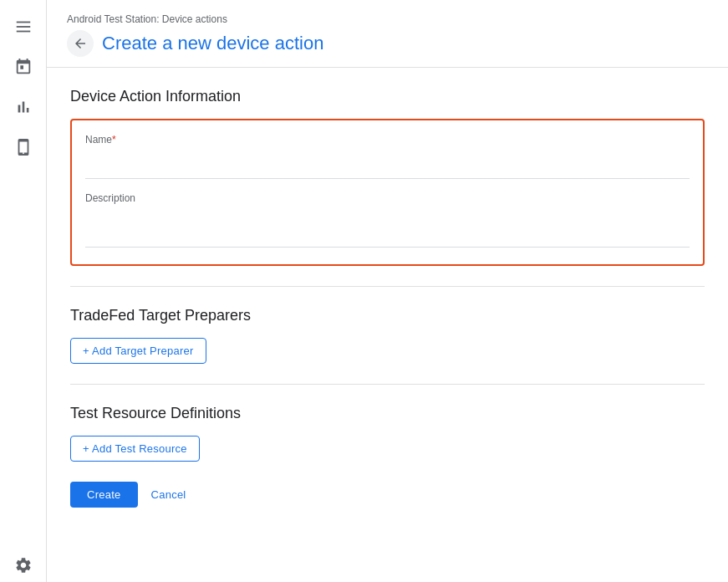 This screenshot has height=582, width=728. Describe the element at coordinates (23, 147) in the screenshot. I see `sidebar-icon-phone` at that location.